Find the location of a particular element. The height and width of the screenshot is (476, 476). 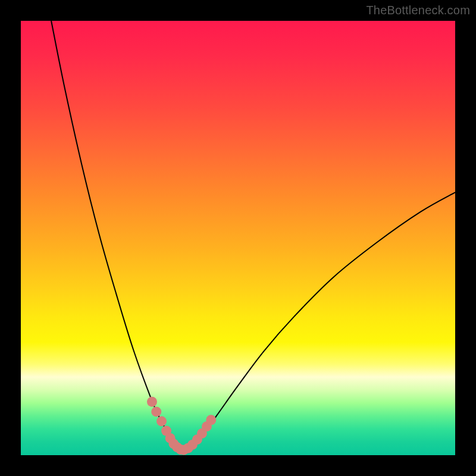

watermark-text: TheBottleneck.com is located at coordinates (418, 11).